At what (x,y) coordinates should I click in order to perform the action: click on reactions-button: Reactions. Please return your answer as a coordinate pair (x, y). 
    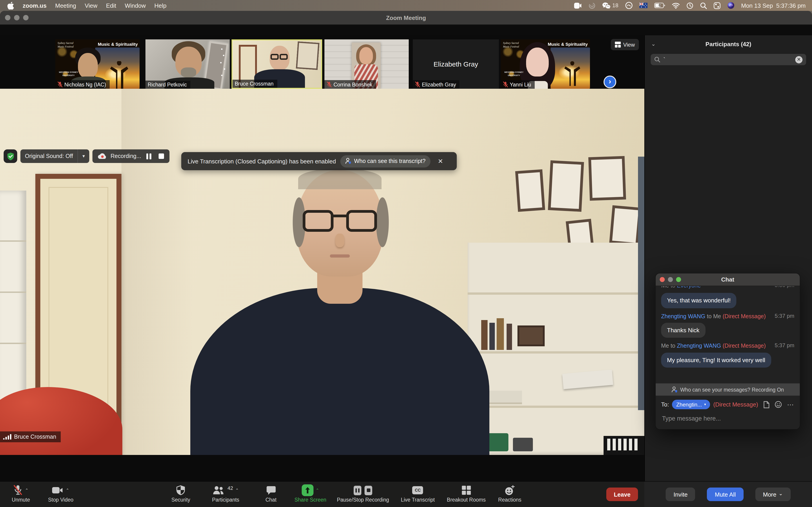
    Looking at the image, I should click on (510, 494).